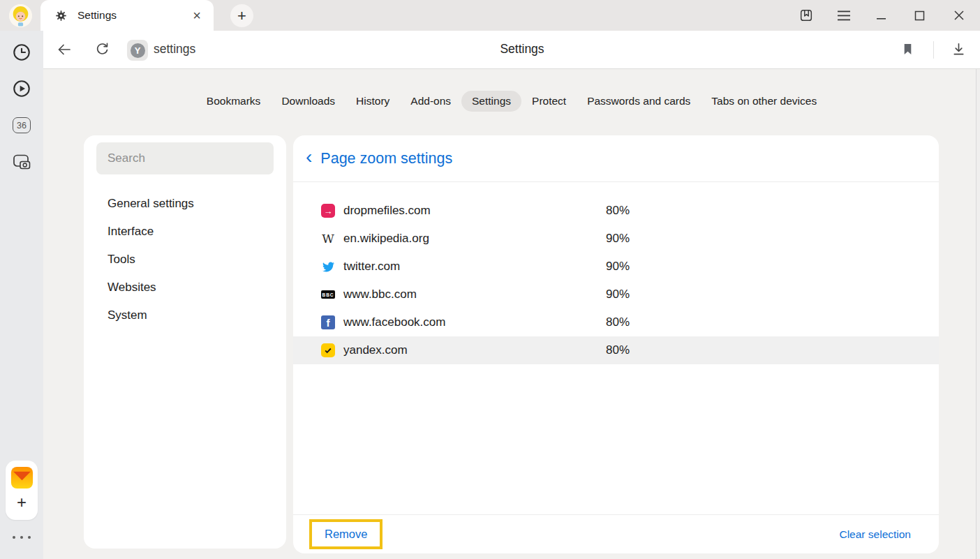 The image size is (980, 559). What do you see at coordinates (185, 232) in the screenshot?
I see `sidebar-item-interface: Interface` at bounding box center [185, 232].